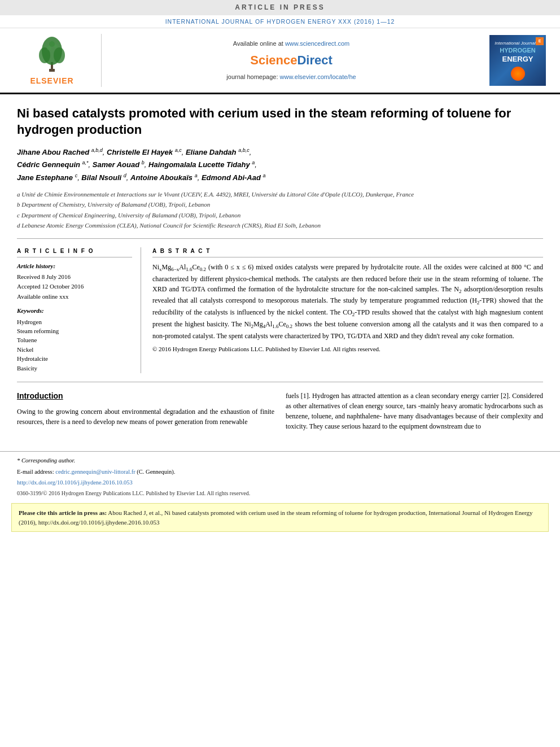 The width and height of the screenshot is (560, 747). I want to click on journal-cover-subtitle: HYDROGEN, so click(518, 50).